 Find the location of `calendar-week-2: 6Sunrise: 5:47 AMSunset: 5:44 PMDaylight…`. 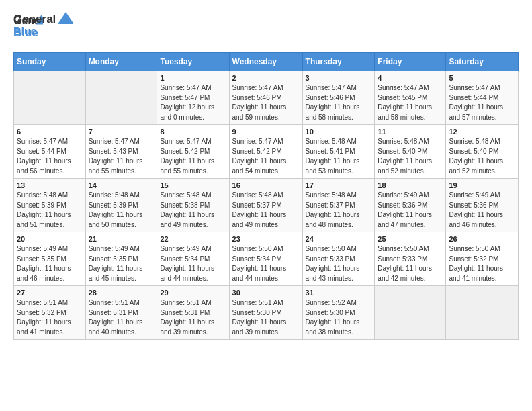

calendar-week-2: 6Sunrise: 5:47 AMSunset: 5:44 PMDaylight… is located at coordinates (266, 152).